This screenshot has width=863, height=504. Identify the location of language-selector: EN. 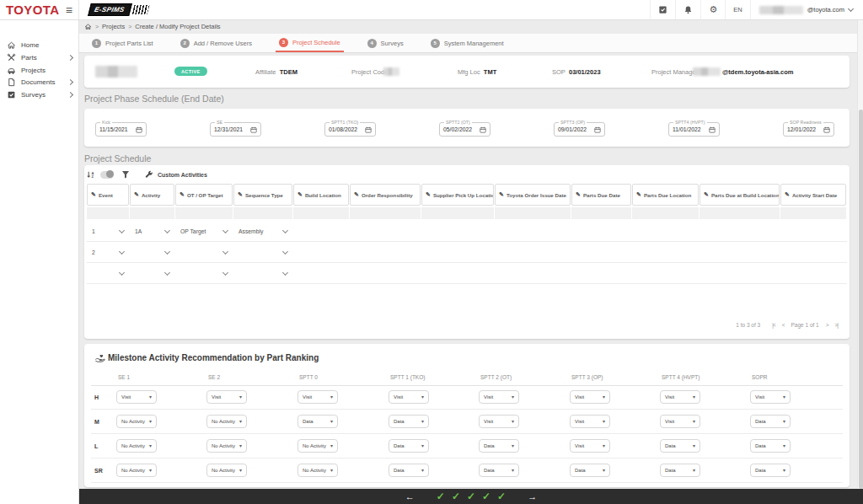
(737, 10).